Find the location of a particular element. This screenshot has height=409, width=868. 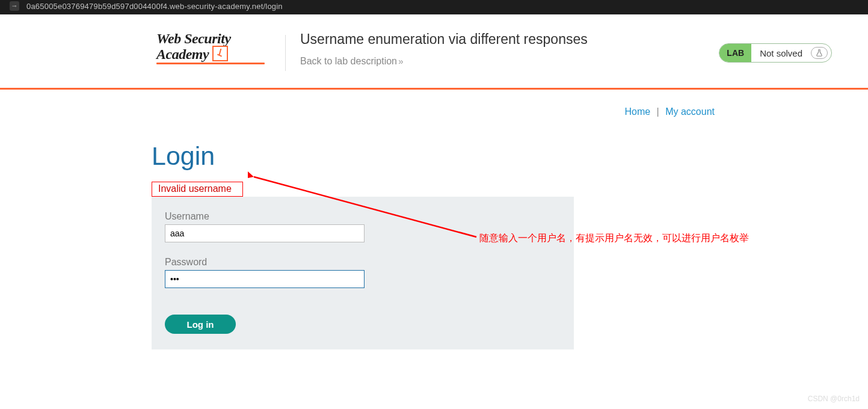

logo-line2: Academy is located at coordinates (183, 54).